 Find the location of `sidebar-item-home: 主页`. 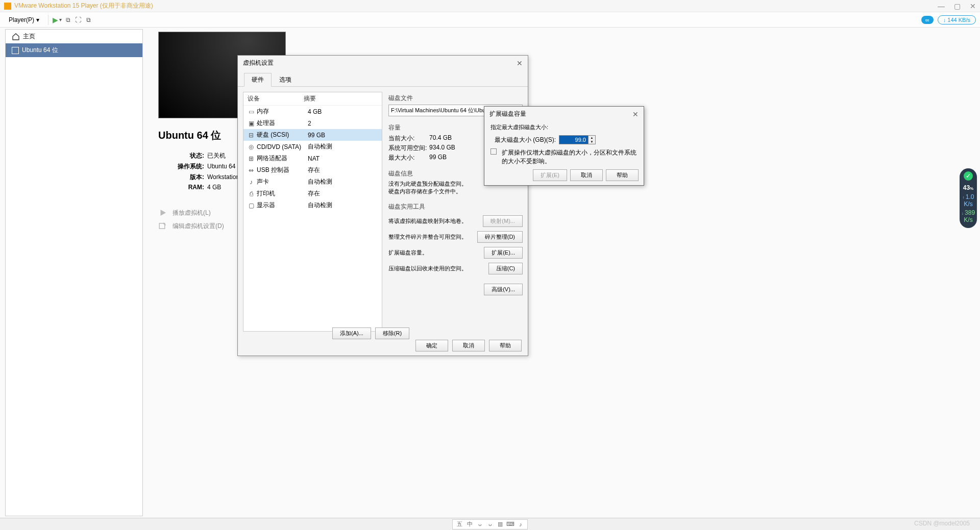

sidebar-item-home: 主页 is located at coordinates (74, 37).